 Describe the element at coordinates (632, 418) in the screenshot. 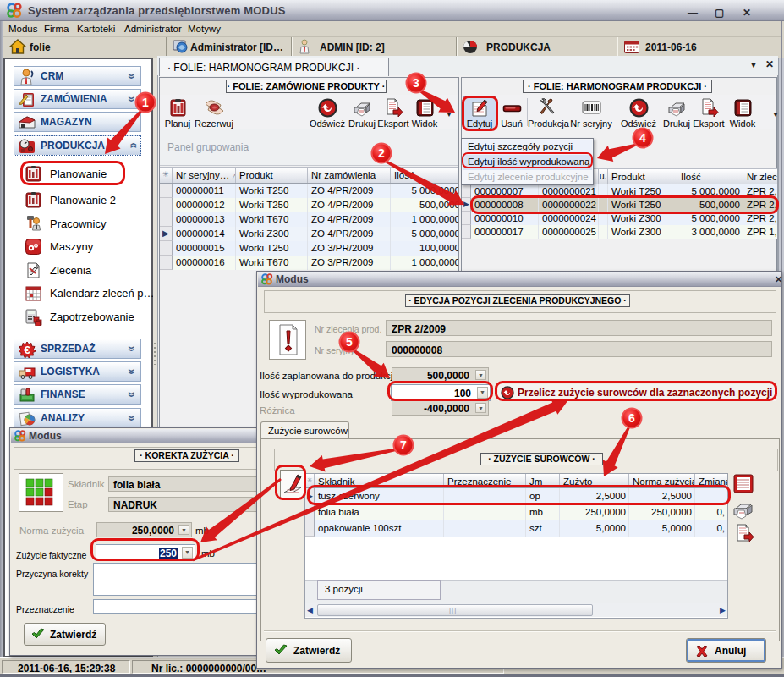

I see `svg-text: 6` at that location.